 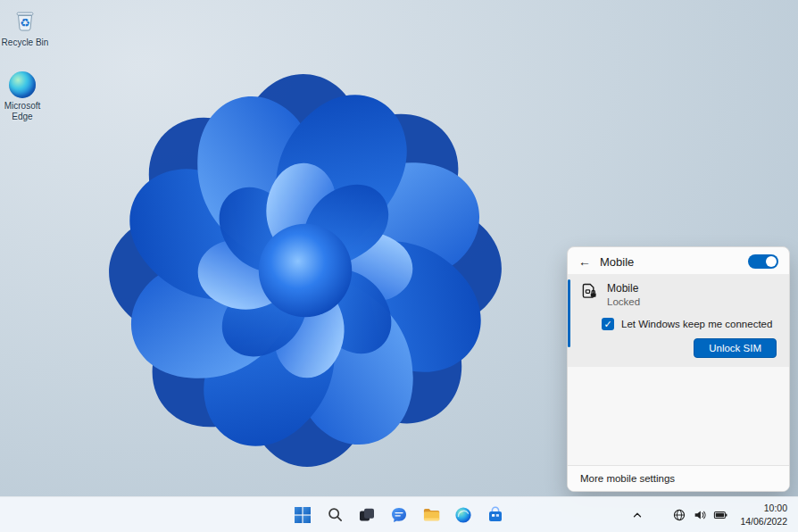 What do you see at coordinates (678, 370) in the screenshot?
I see `mobile-flyout: ← Mobile Mobile Locked` at bounding box center [678, 370].